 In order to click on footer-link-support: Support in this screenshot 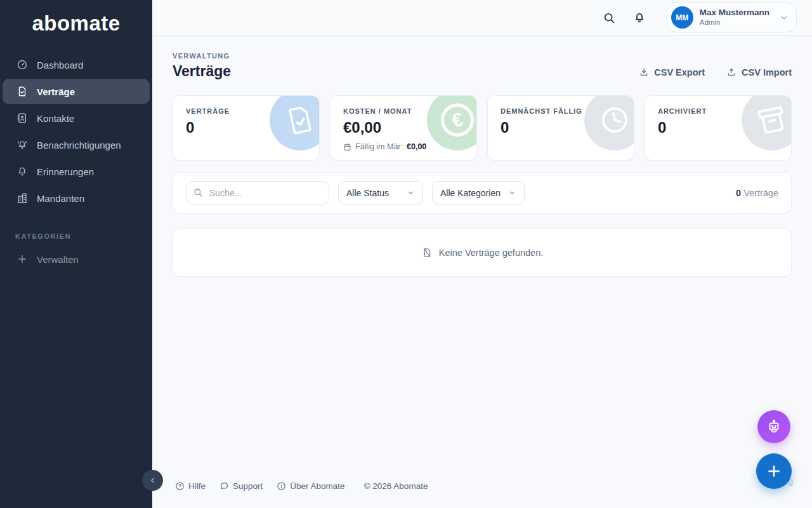, I will do `click(241, 486)`.